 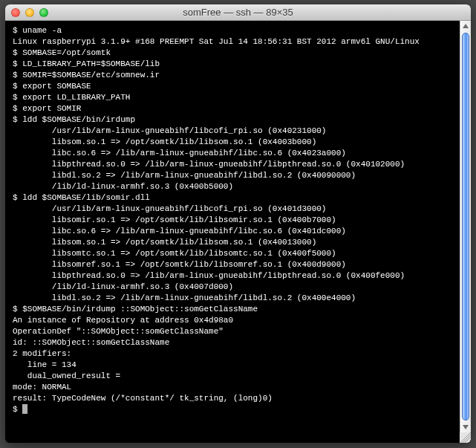 I want to click on scroll-thumb, so click(x=466, y=227).